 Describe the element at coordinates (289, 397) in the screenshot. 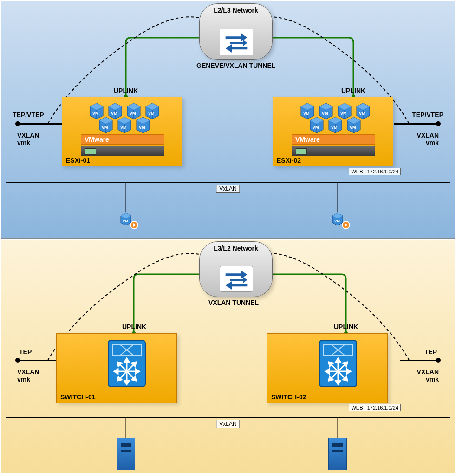

I see `switch-right-label: SWITCH-02` at that location.